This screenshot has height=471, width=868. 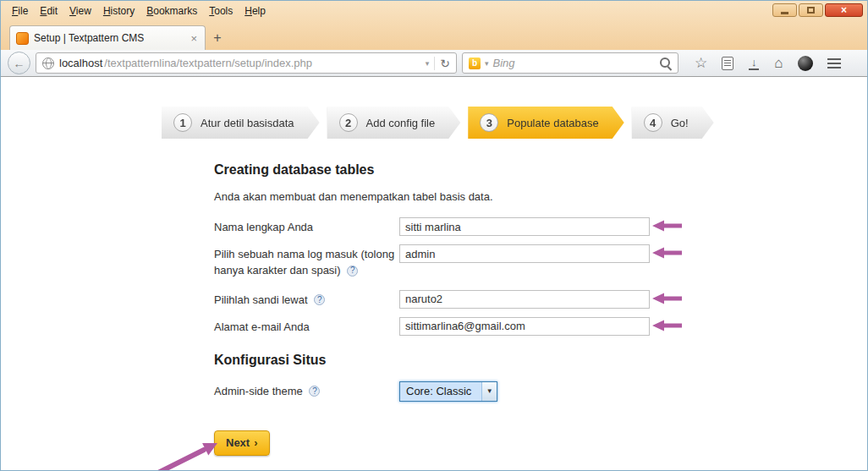 I want to click on menu-history: History, so click(x=118, y=11).